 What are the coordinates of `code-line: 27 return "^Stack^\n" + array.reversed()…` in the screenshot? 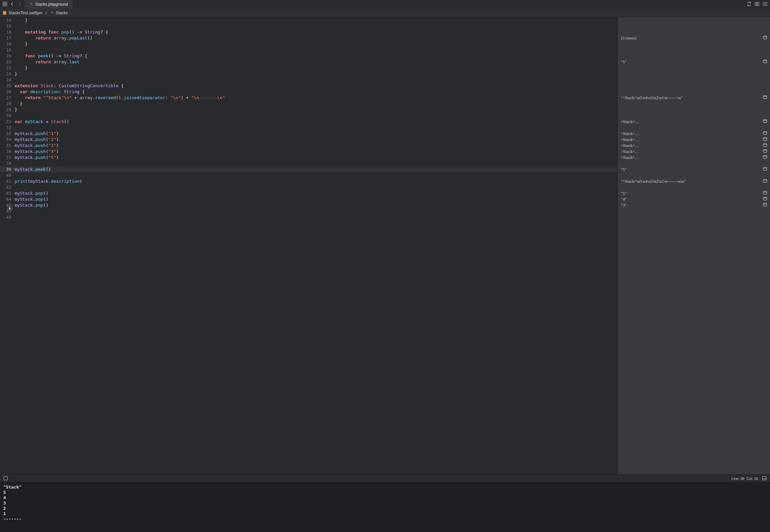 It's located at (309, 98).